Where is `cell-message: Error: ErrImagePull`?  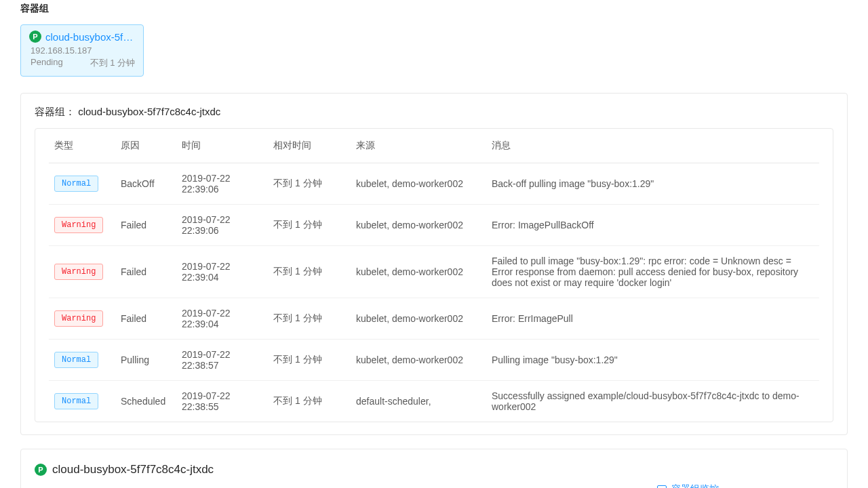 cell-message: Error: ErrImagePull is located at coordinates (652, 319).